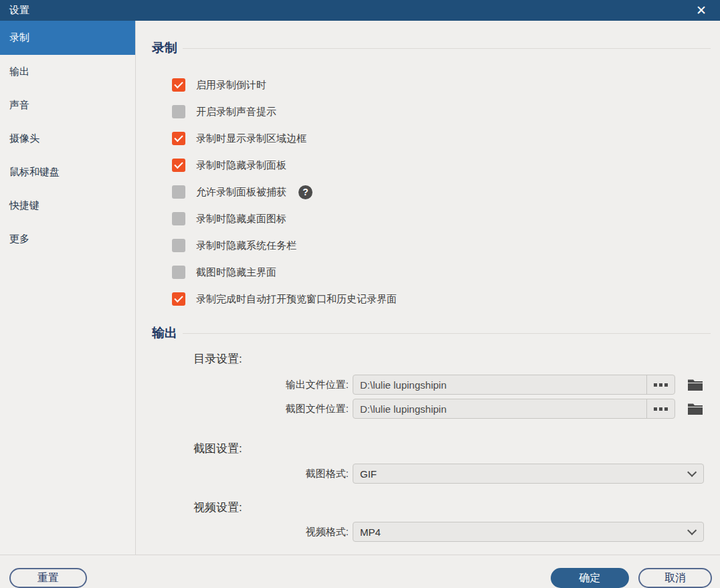 The width and height of the screenshot is (720, 588). Describe the element at coordinates (442, 192) in the screenshot. I see `checkbox-row-panel-capture: 允许录制面板被捕获 ?` at that location.